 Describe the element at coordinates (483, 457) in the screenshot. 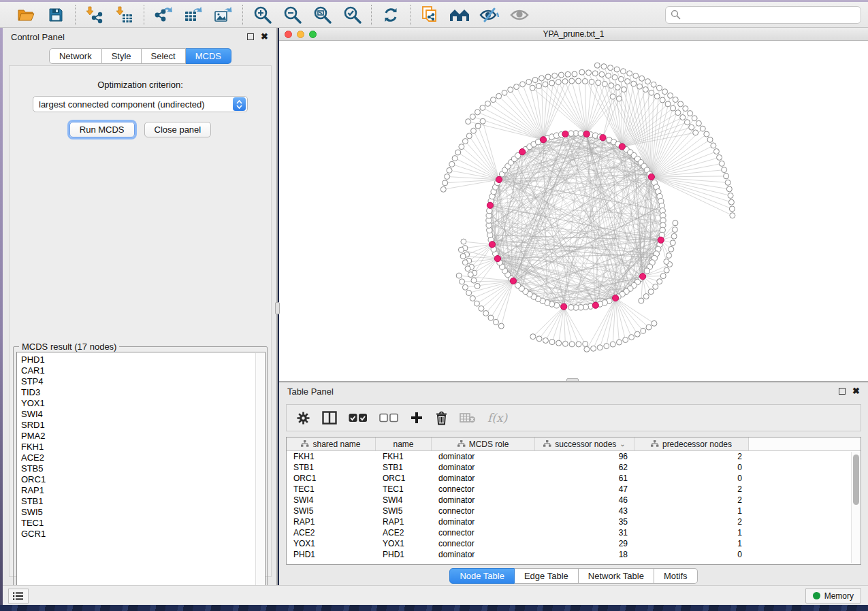

I see `table-cell: dominator` at that location.